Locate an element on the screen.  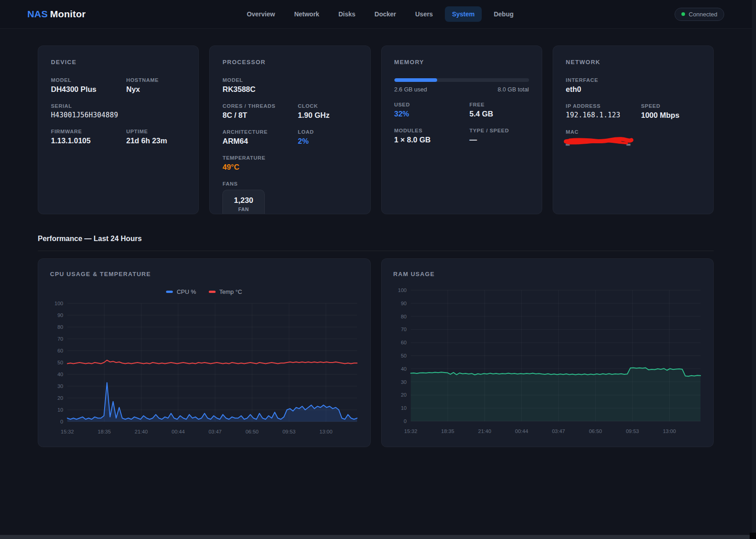
field-used: USED32% is located at coordinates (429, 110).